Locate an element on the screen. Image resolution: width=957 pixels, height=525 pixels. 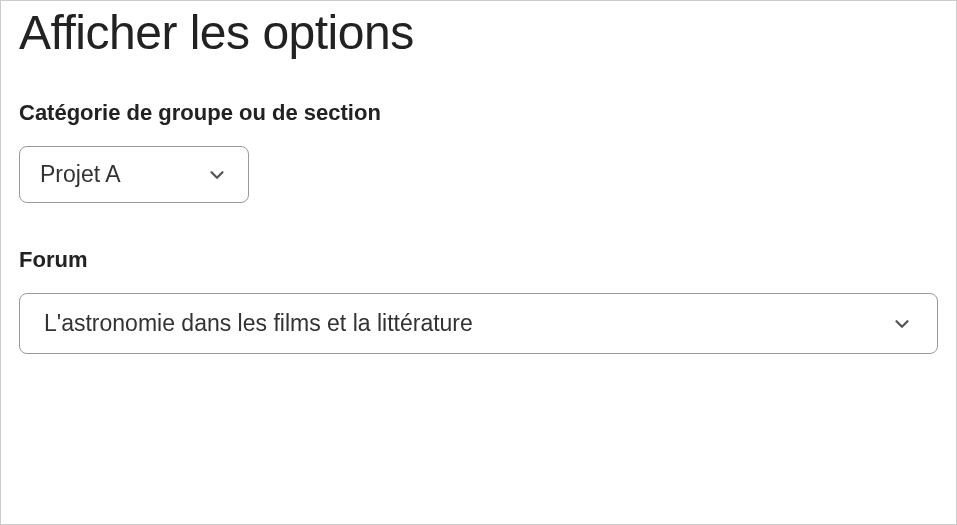
forum-select: L'astronomie dans les films et la littér… is located at coordinates (478, 324).